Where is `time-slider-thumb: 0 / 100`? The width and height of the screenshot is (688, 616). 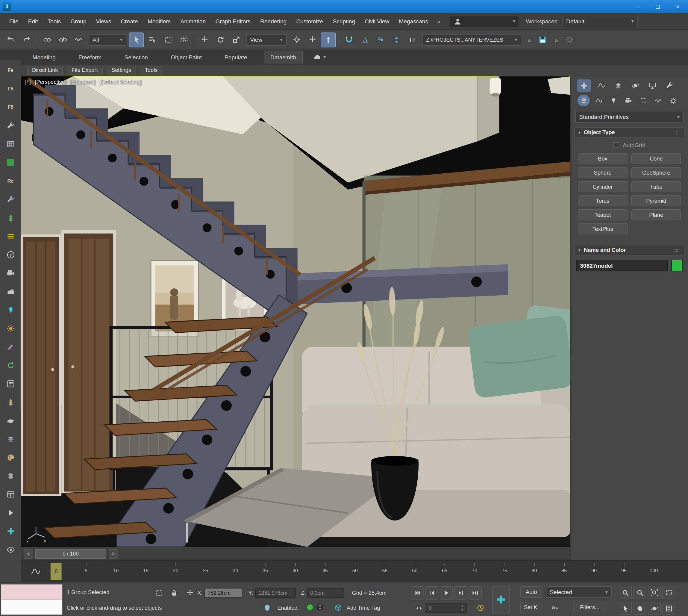 time-slider-thumb: 0 / 100 is located at coordinates (70, 554).